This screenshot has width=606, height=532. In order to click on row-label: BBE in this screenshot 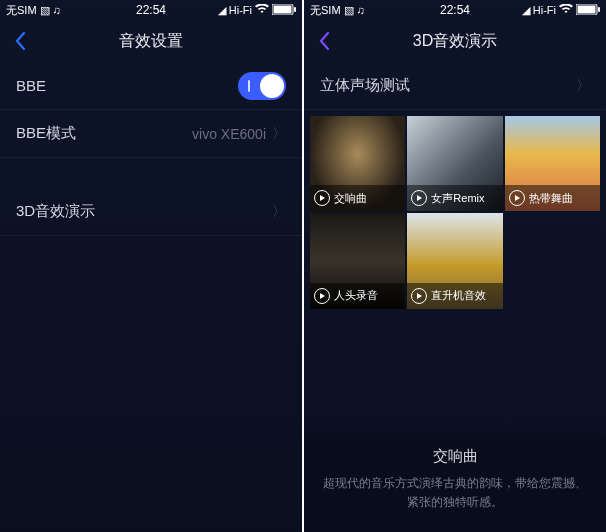, I will do `click(31, 86)`.